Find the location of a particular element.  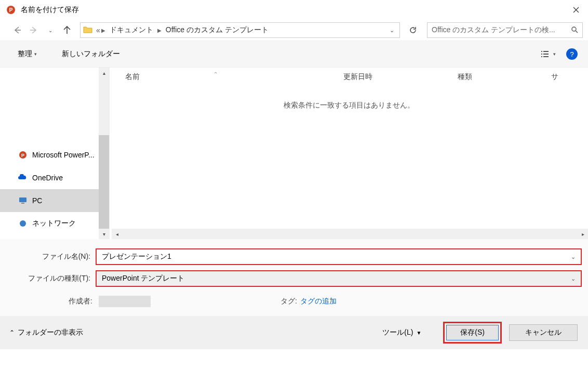

onedrive-icon is located at coordinates (23, 178).